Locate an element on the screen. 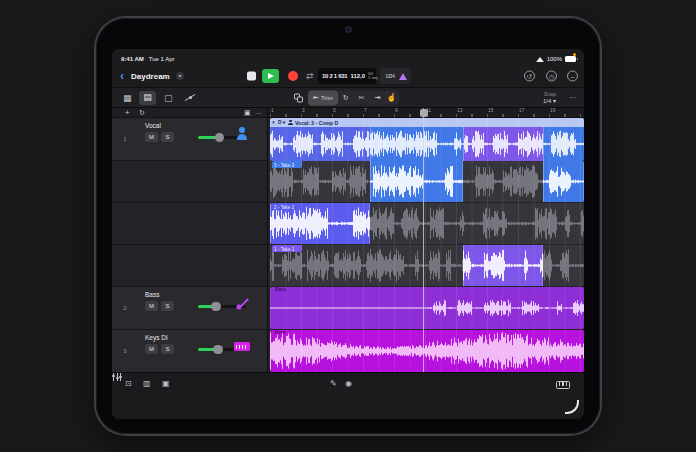 The image size is (696, 452). browser-icon: ⊡ is located at coordinates (128, 384).